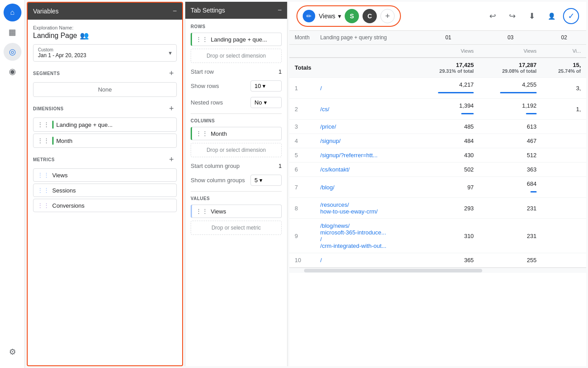  Describe the element at coordinates (309, 16) in the screenshot. I see `edit-icon: ✏` at that location.